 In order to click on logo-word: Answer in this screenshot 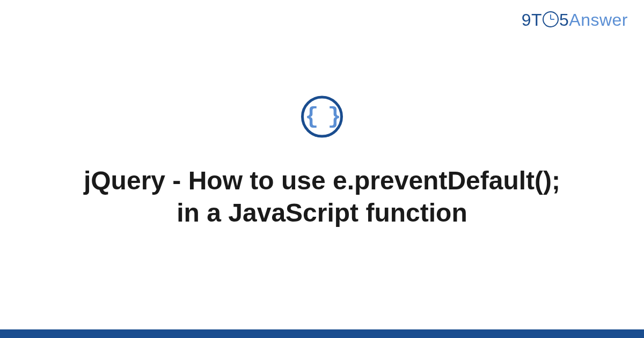, I will do `click(598, 20)`.